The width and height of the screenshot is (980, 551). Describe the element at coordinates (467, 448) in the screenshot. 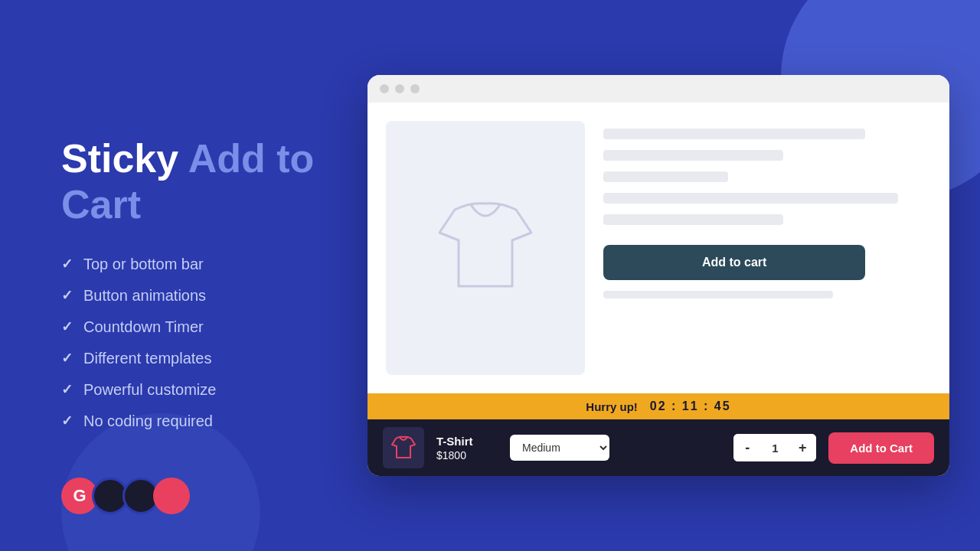

I see `sticky-product-info: T-Shirt $1800` at that location.